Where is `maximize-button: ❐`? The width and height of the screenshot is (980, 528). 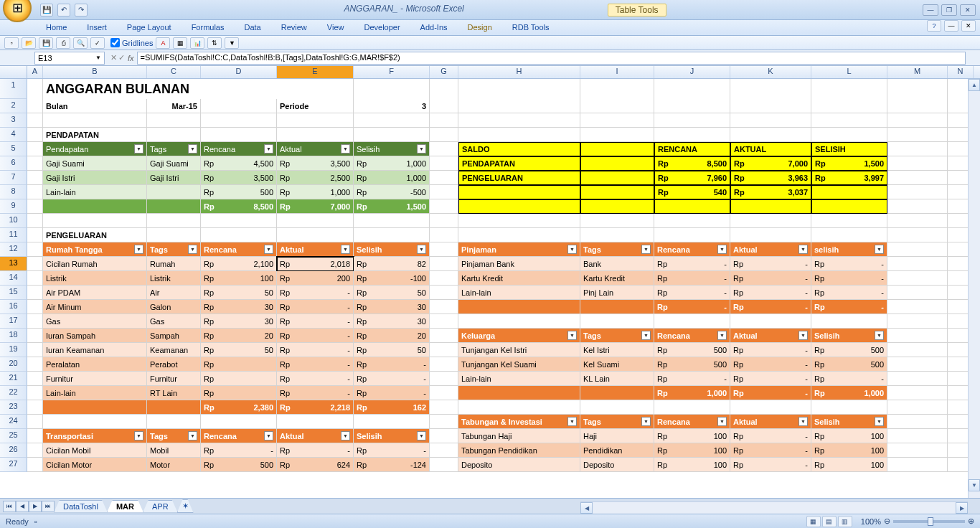 maximize-button: ❐ is located at coordinates (949, 10).